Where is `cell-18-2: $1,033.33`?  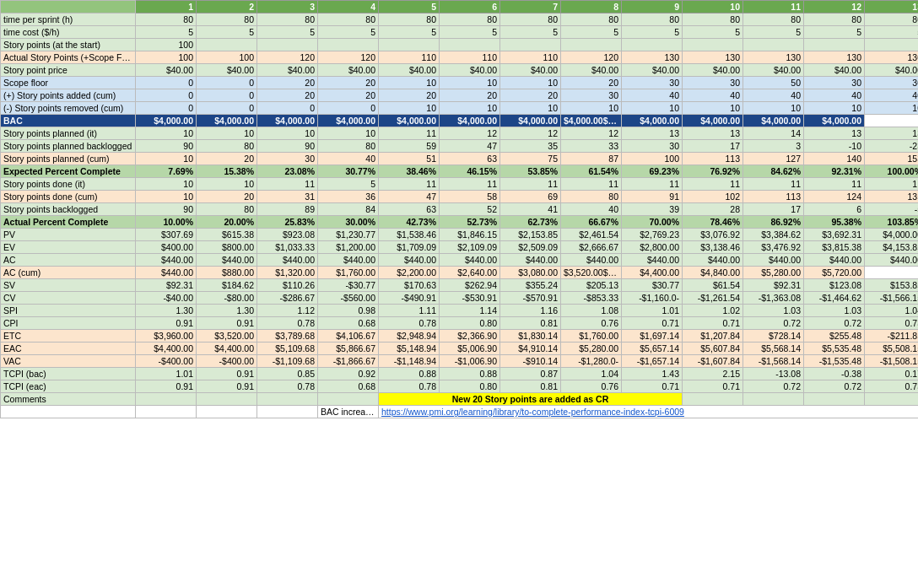 cell-18-2: $1,033.33 is located at coordinates (288, 248).